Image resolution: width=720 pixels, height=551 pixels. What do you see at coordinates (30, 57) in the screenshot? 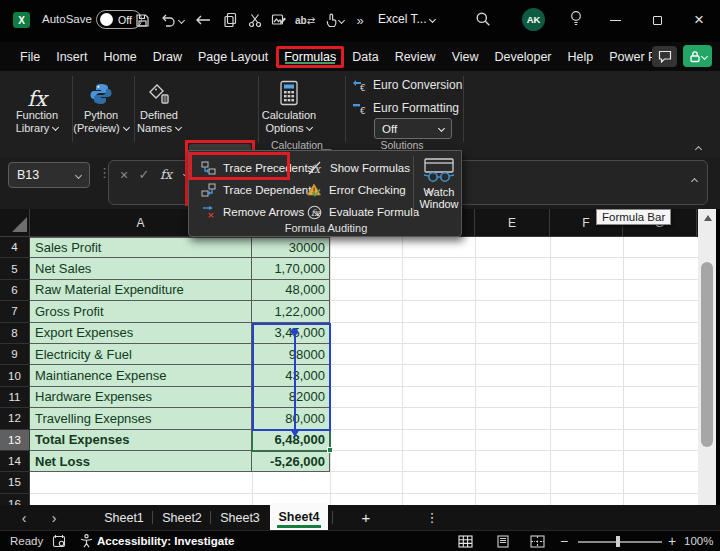
I see `tab-file: File` at bounding box center [30, 57].